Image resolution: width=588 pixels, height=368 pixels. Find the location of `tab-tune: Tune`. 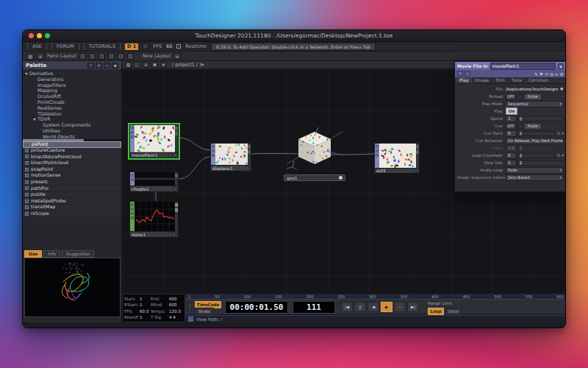

tab-tune: Tune is located at coordinates (517, 80).